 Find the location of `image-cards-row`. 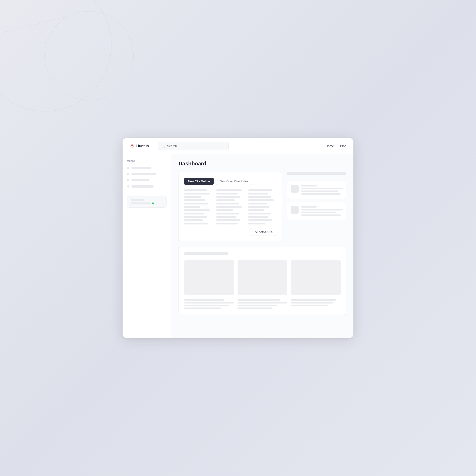

image-cards-row is located at coordinates (262, 277).